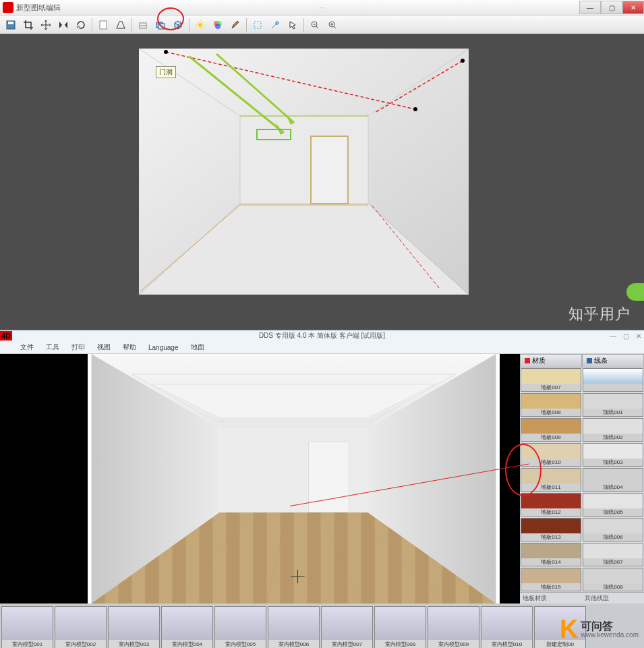 The image size is (644, 648). What do you see at coordinates (235, 25) in the screenshot?
I see `brush-icon` at bounding box center [235, 25].